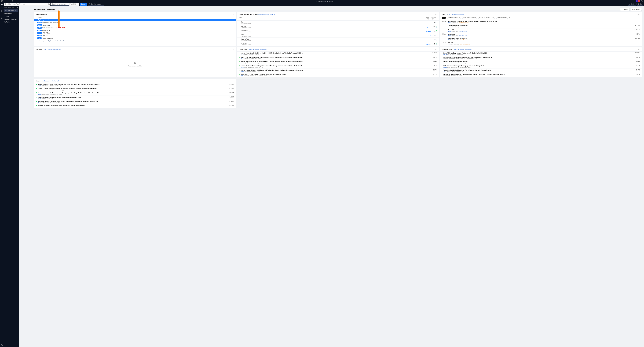  Describe the element at coordinates (6, 1) in the screenshot. I see `back-icon` at that location.